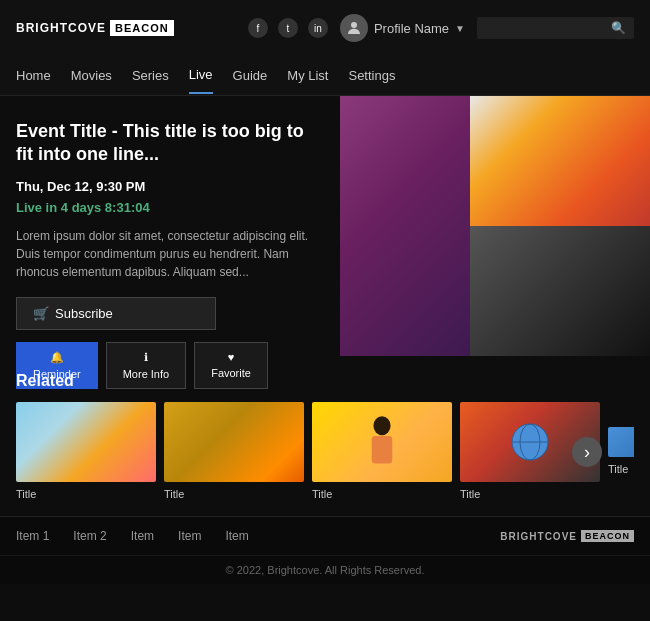 The height and width of the screenshot is (621, 650). What do you see at coordinates (236, 536) in the screenshot?
I see `footer-item-5: Item` at bounding box center [236, 536].